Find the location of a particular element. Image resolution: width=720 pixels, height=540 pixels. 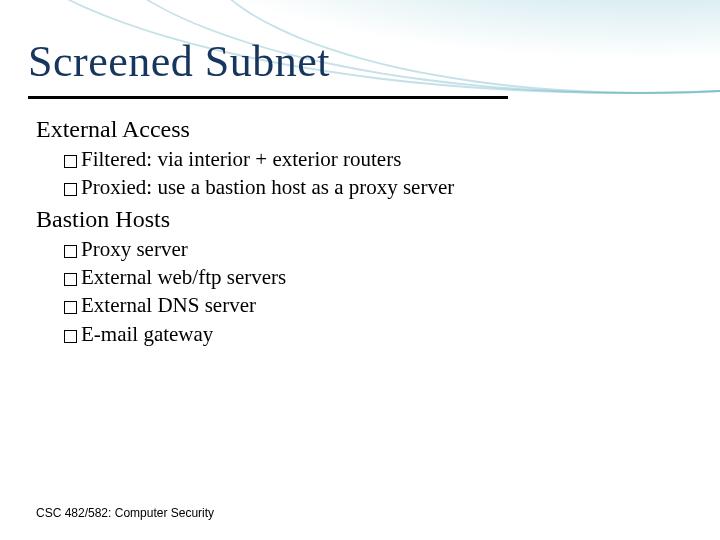

slide-footer: CSC 482/582: Computer Security is located at coordinates (125, 513).